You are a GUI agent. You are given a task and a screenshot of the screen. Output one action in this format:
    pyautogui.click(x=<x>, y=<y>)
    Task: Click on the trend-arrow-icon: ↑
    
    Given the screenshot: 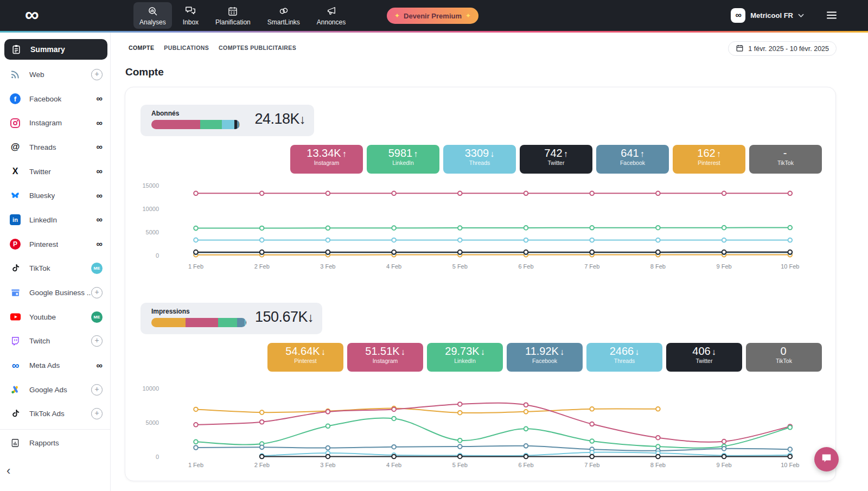 What is the action you would take?
    pyautogui.click(x=566, y=154)
    